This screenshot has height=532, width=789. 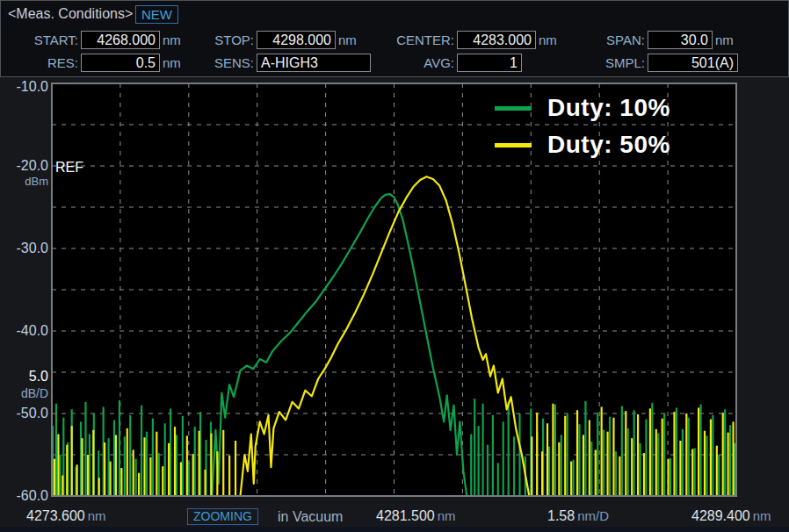 I want to click on x-stop-unit: nm, so click(x=763, y=516).